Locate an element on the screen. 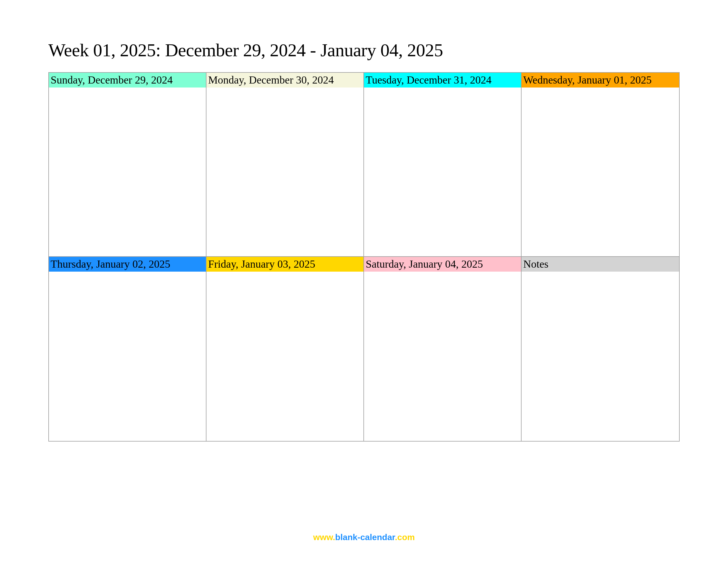  day-cell-wednesday is located at coordinates (600, 172).